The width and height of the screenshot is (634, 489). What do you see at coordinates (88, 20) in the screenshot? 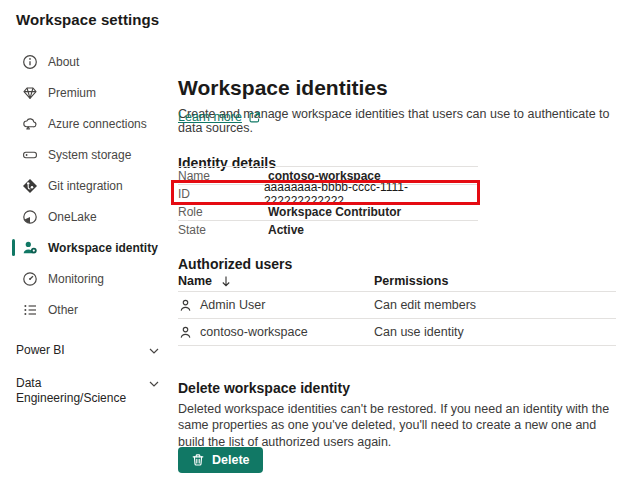
I see `window-title: Workspace settings` at bounding box center [88, 20].